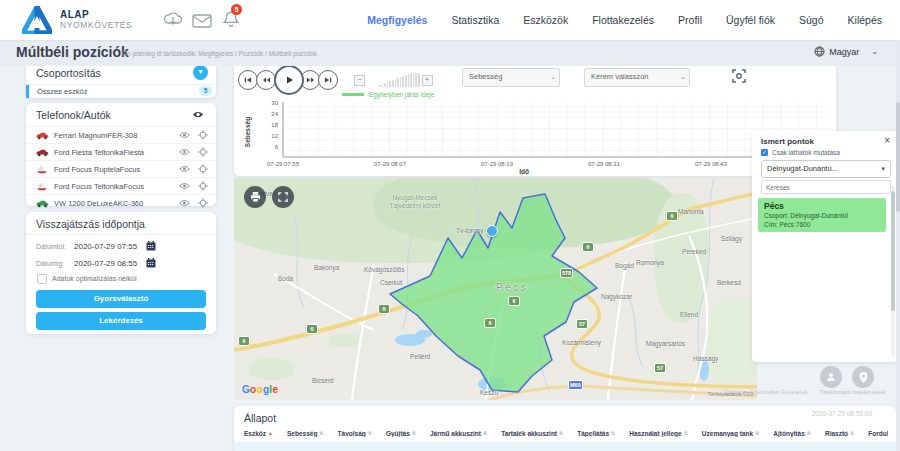  Describe the element at coordinates (99, 152) in the screenshot. I see `device-name: Ford Fiesta TeltonikaFiesta` at that location.